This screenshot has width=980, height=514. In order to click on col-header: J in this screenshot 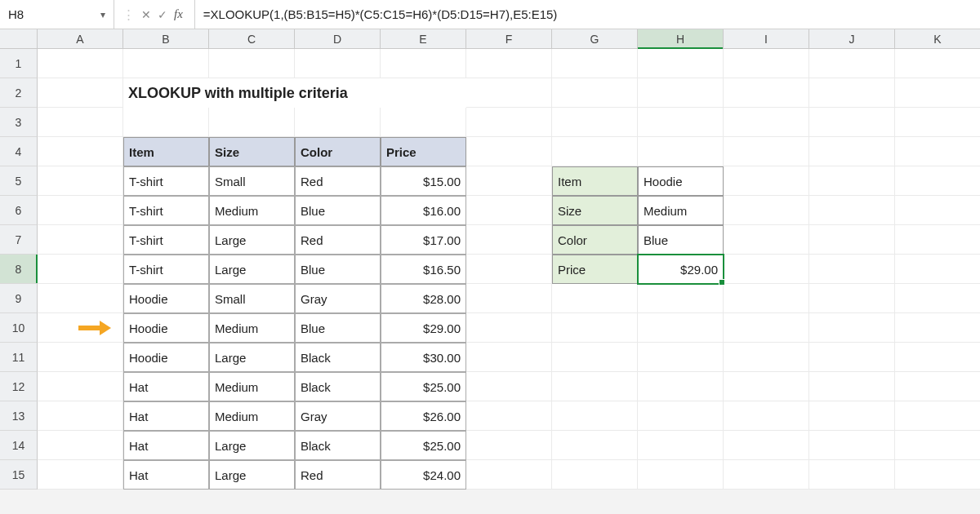, I will do `click(853, 39)`.